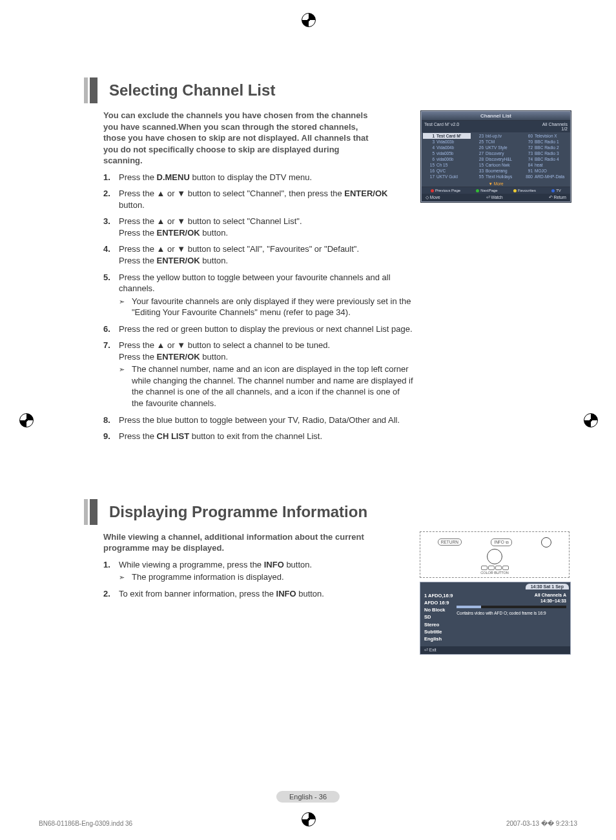  What do you see at coordinates (447, 147) in the screenshot?
I see `osd-channel-item: 4Vida004b` at bounding box center [447, 147].